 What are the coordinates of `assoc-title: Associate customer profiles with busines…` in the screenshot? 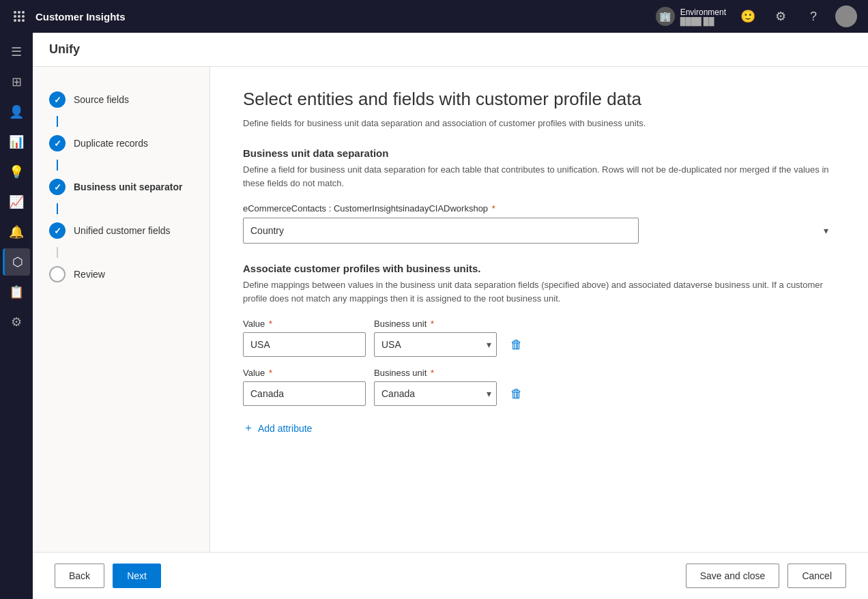 It's located at (539, 269).